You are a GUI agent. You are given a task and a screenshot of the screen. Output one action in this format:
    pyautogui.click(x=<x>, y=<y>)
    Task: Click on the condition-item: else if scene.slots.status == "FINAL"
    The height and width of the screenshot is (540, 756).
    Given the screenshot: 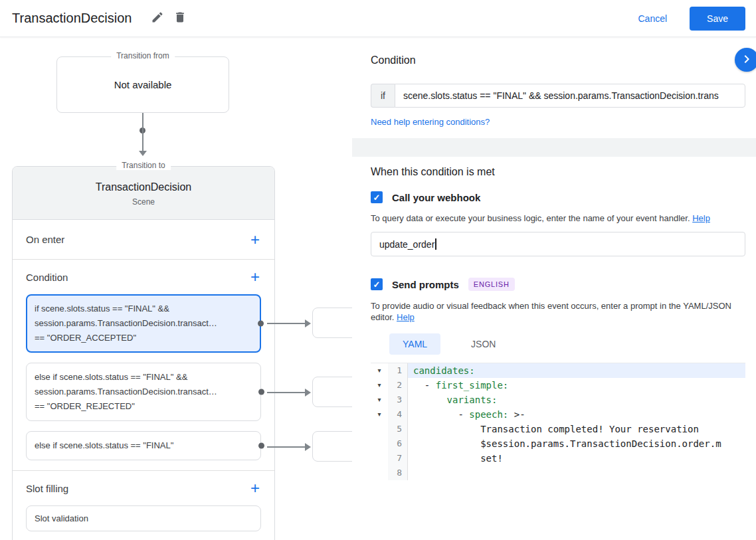 What is the action you would take?
    pyautogui.click(x=143, y=446)
    